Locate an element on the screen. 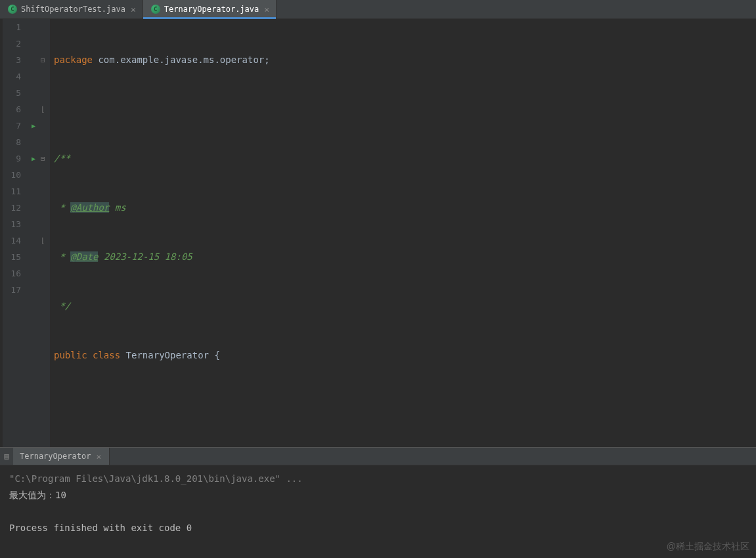 This screenshot has height=558, width=756. run-tab-ternaryoperator: TernaryOperator × is located at coordinates (62, 456).